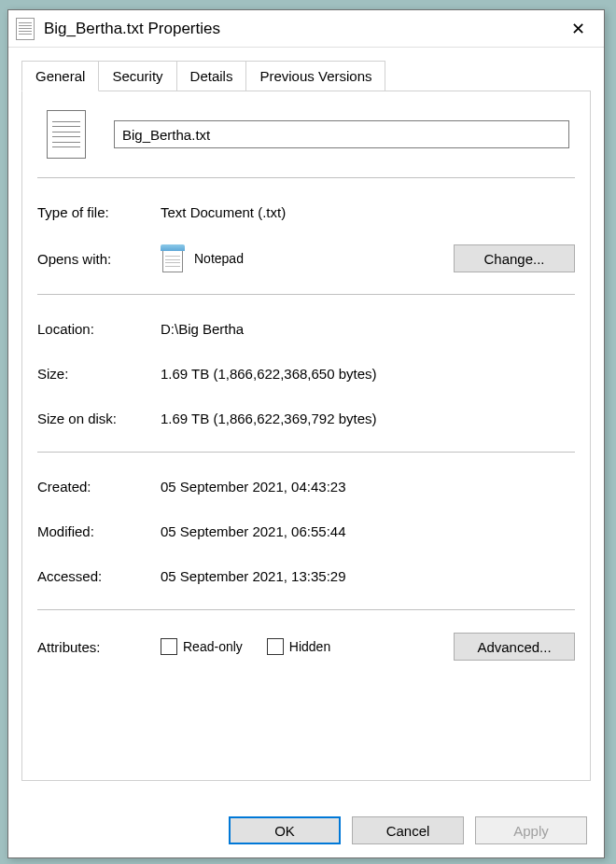  Describe the element at coordinates (99, 648) in the screenshot. I see `attributes-label: Attributes:` at that location.